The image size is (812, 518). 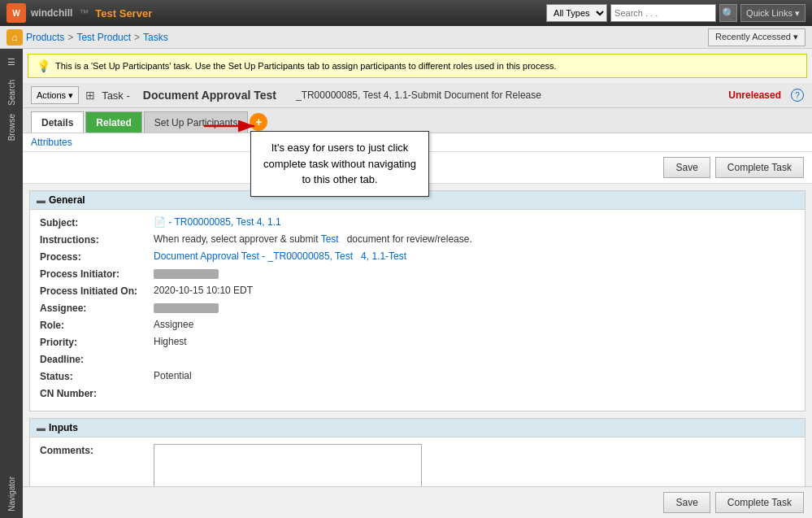 I want to click on complete-task-button-top: Complete Task, so click(x=759, y=168).